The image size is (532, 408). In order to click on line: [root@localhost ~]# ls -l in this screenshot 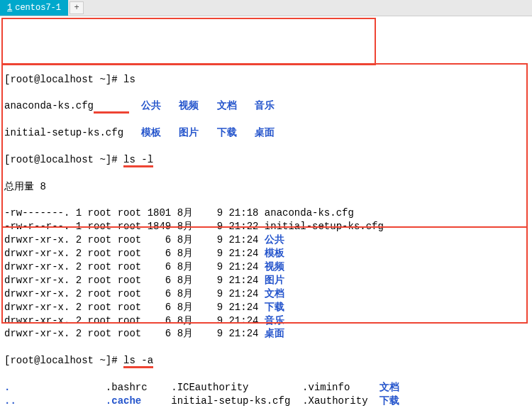, I will do `click(266, 160)`.